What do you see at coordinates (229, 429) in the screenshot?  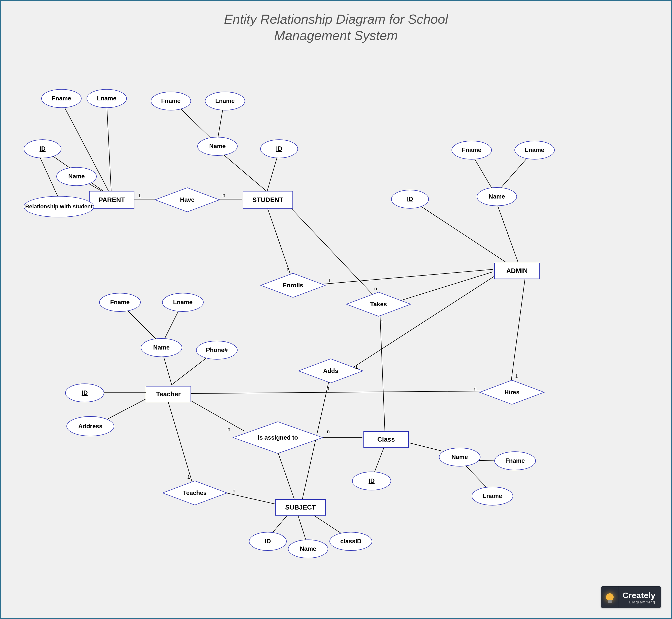 I see `card-teacher-assigned: n` at bounding box center [229, 429].